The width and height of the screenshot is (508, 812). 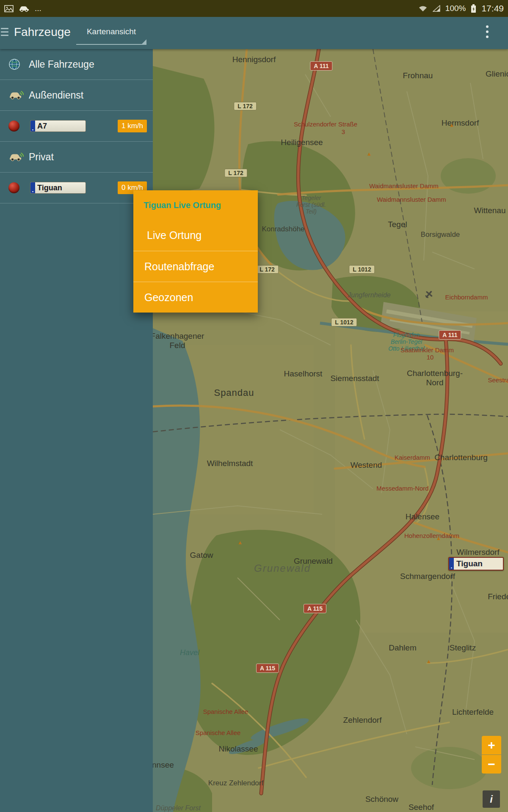 What do you see at coordinates (491, 745) in the screenshot?
I see `zoom-in-button: +` at bounding box center [491, 745].